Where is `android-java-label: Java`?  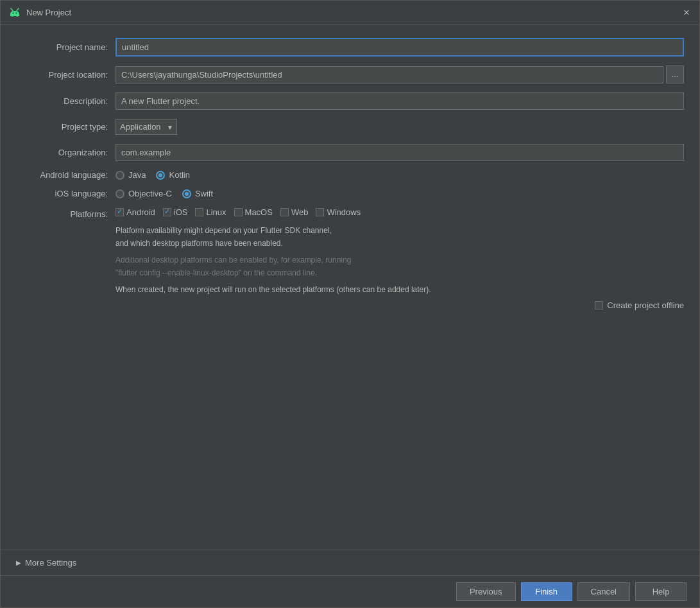 android-java-label: Java is located at coordinates (137, 175).